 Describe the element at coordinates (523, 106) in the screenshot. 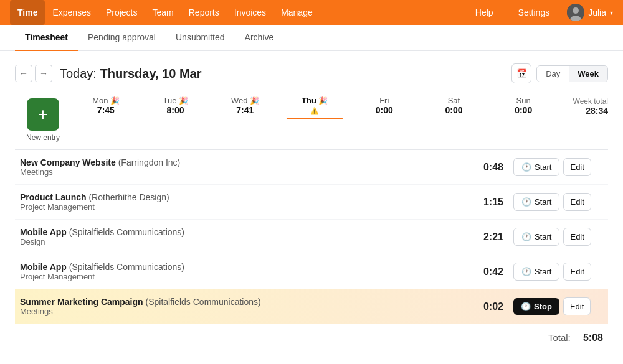

I see `day-sun: Sun 0:00` at that location.